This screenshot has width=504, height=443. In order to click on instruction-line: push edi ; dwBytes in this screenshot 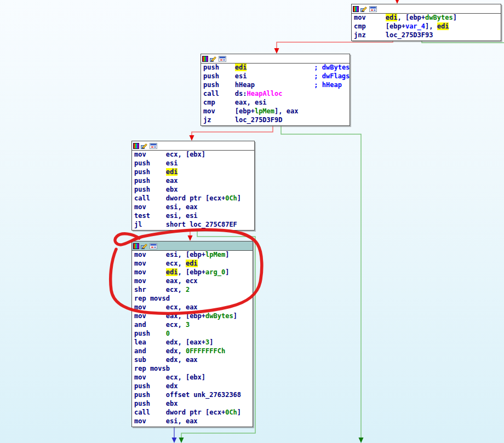, I will do `click(276, 68)`.